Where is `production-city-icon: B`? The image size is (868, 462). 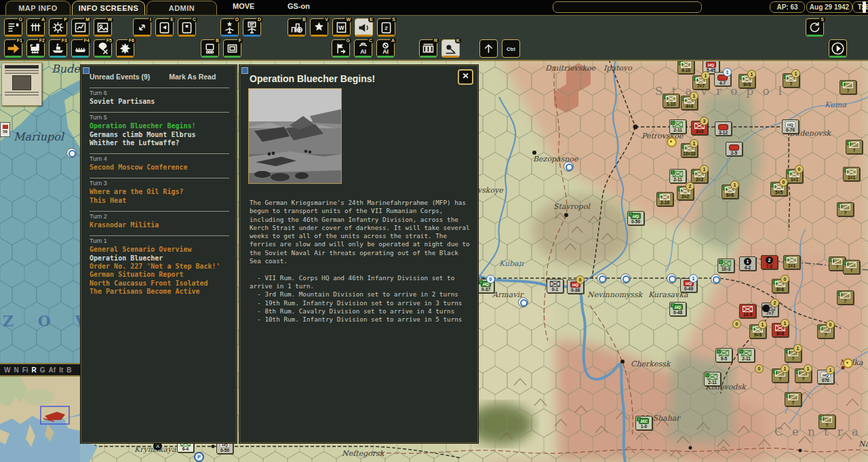 production-city-icon: B is located at coordinates (297, 27).